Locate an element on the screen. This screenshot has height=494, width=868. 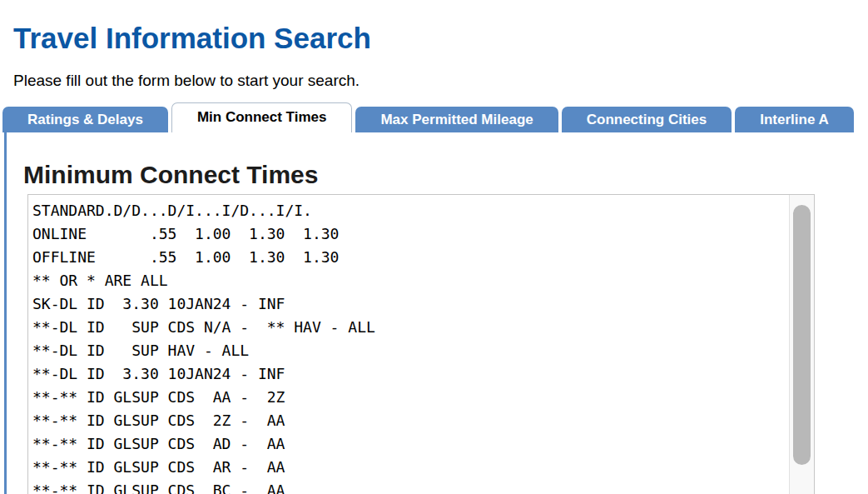
scrollbar-thumb is located at coordinates (802, 335).